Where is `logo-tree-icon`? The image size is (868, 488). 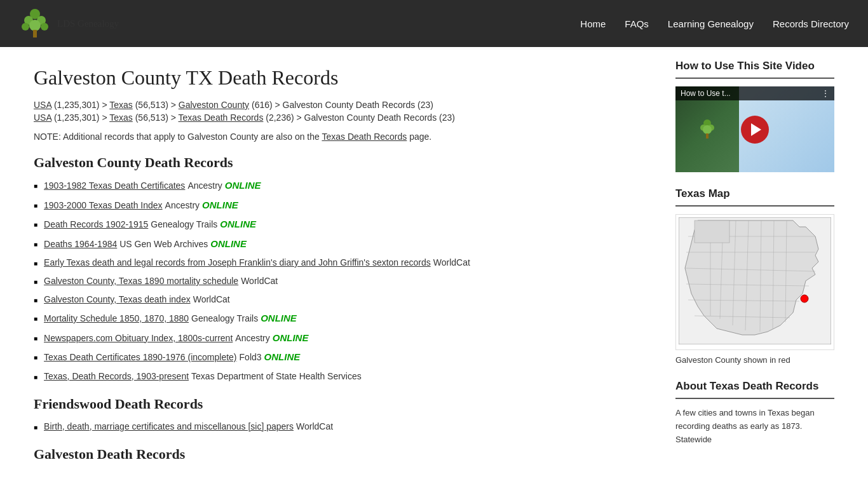
logo-tree-icon is located at coordinates (35, 24).